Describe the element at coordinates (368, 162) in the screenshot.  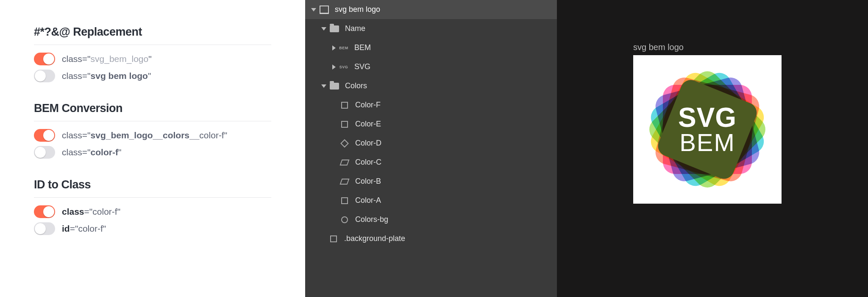
I see `layer-label: Color-C` at that location.